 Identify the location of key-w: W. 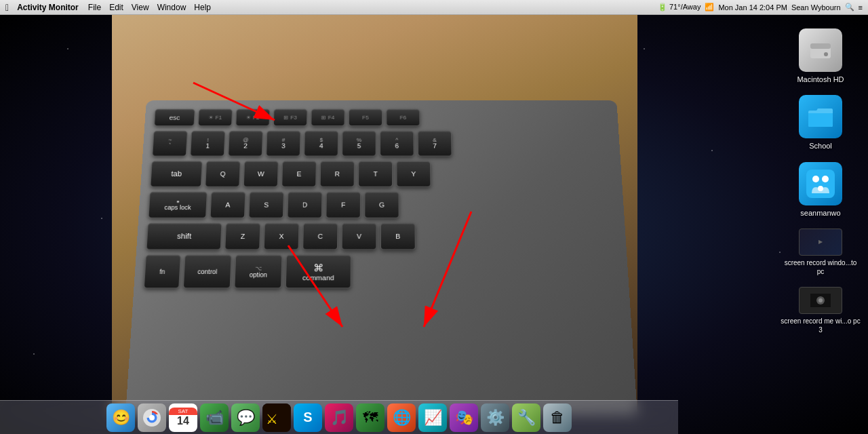
(261, 174).